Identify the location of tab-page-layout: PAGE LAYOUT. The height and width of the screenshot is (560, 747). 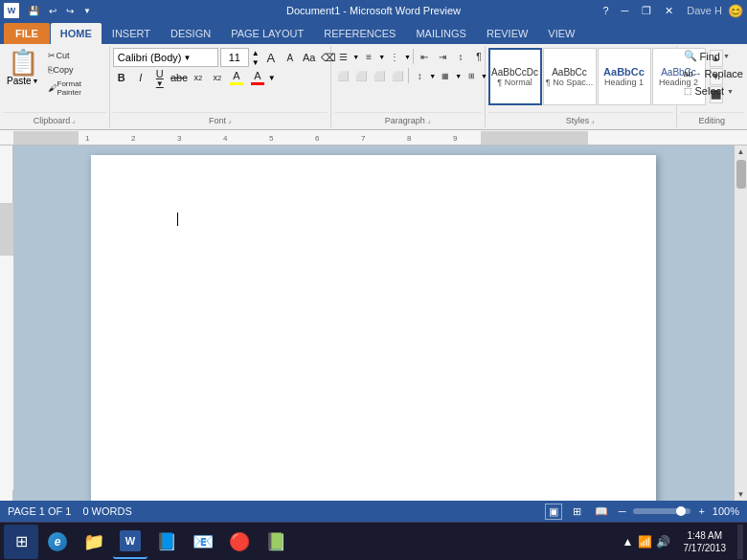
(267, 34).